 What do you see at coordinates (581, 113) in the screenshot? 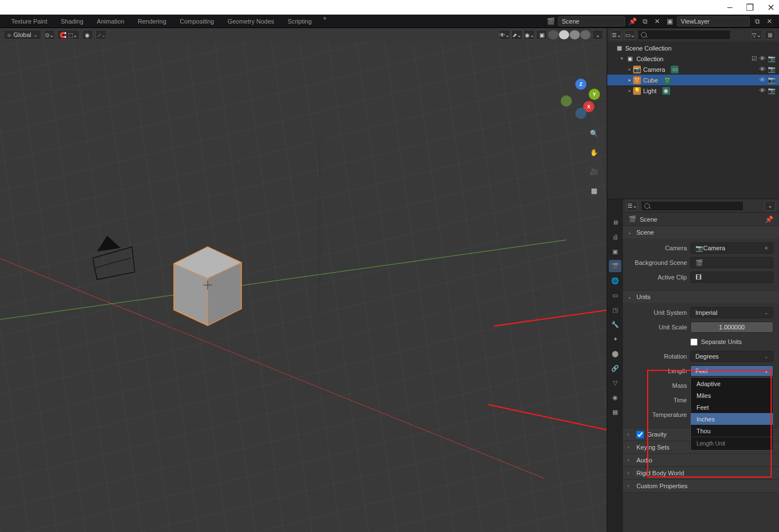
I see `gizmo-neg-z` at bounding box center [581, 113].